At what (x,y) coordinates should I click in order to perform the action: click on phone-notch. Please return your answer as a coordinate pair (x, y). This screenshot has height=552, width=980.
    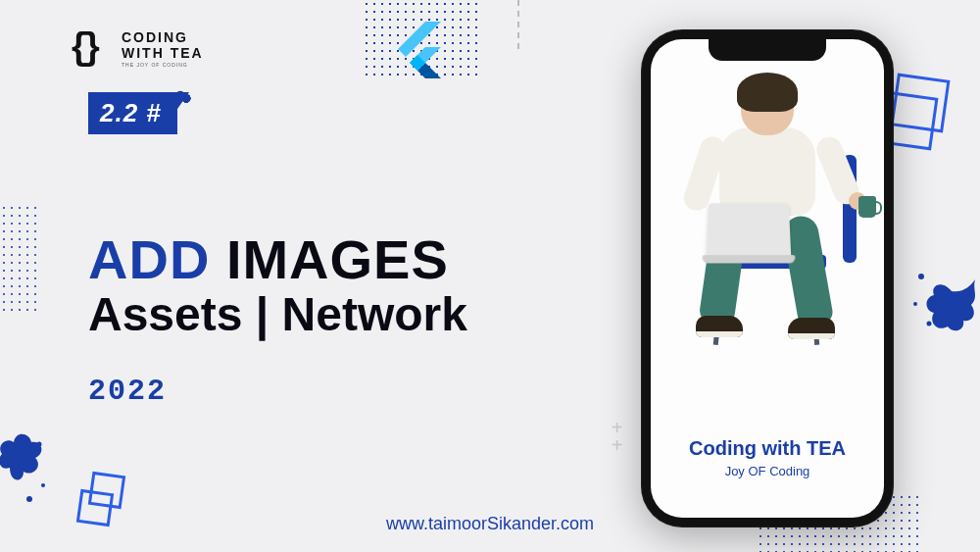
    Looking at the image, I should click on (767, 50).